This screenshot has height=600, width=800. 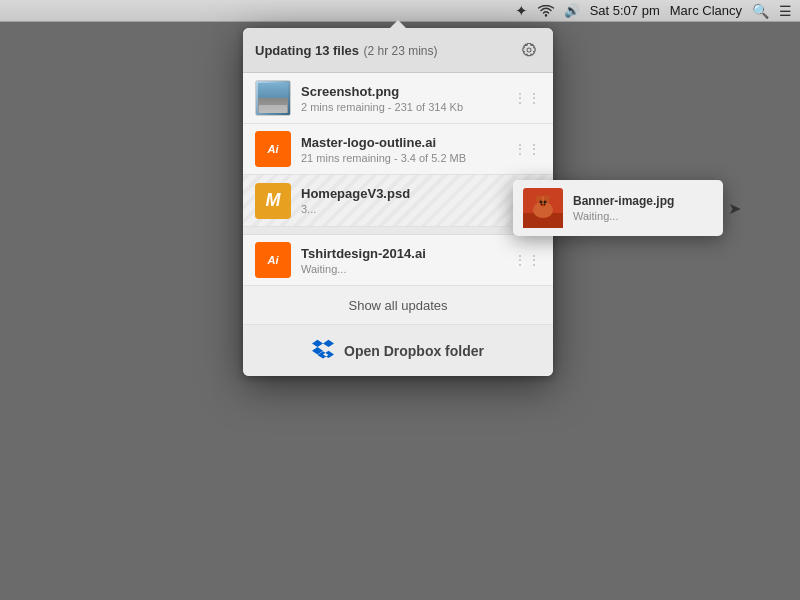 What do you see at coordinates (643, 201) in the screenshot?
I see `tooltip-filename: Banner-image.jpg` at bounding box center [643, 201].